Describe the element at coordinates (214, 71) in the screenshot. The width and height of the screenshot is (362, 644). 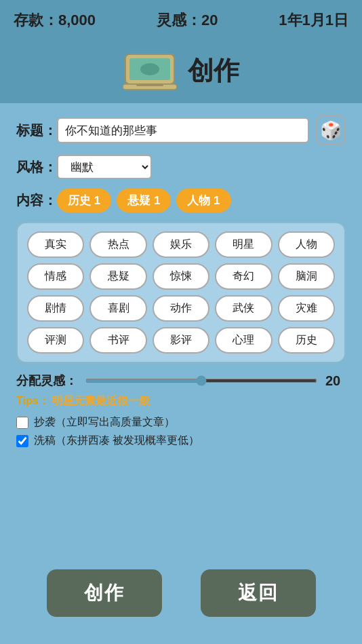
I see `page-title: 创作` at that location.